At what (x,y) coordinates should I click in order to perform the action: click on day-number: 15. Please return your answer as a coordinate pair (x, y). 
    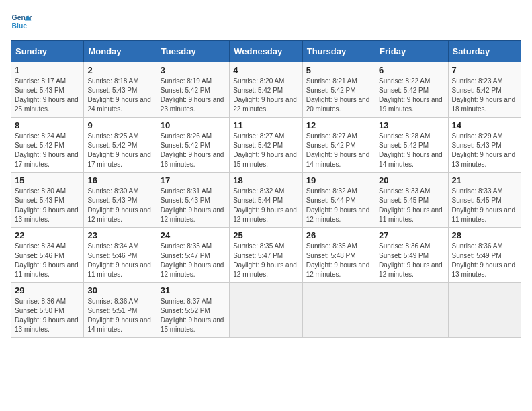
    Looking at the image, I should click on (47, 180).